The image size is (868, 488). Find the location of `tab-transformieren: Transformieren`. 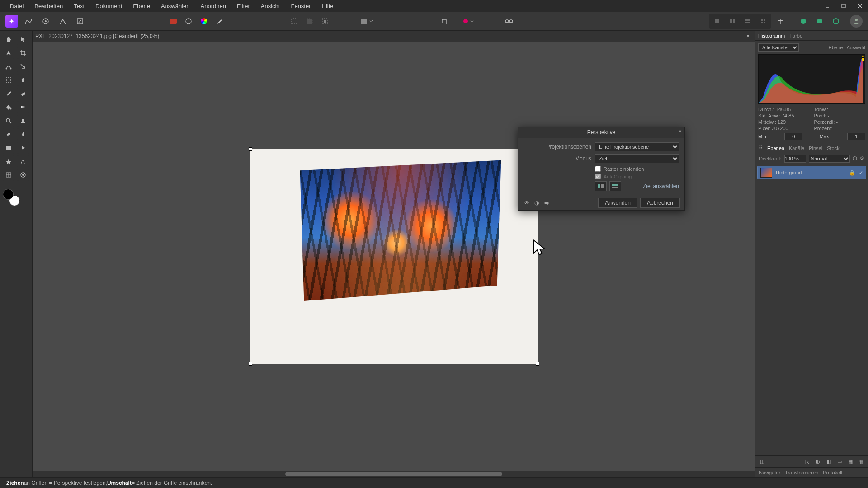

tab-transformieren: Transformieren is located at coordinates (802, 473).